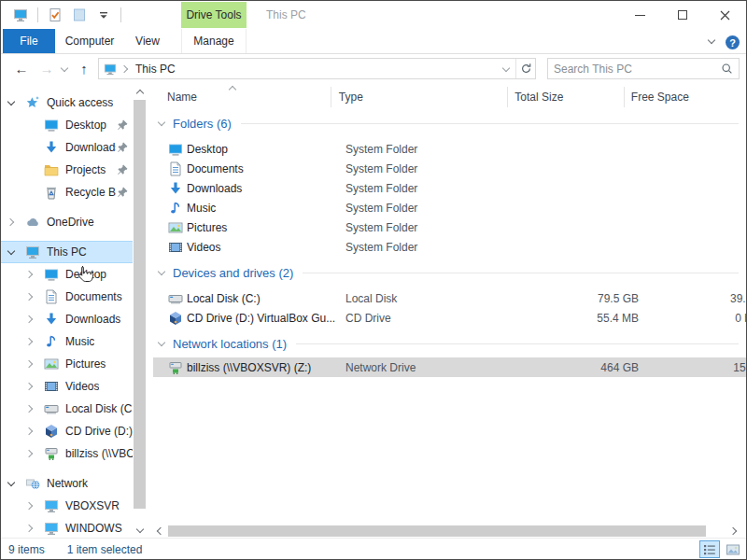 The image size is (747, 560). What do you see at coordinates (450, 368) in the screenshot?
I see `network-rows: billziss (\\VBOXSVR) (Z:) Network Drive …` at bounding box center [450, 368].